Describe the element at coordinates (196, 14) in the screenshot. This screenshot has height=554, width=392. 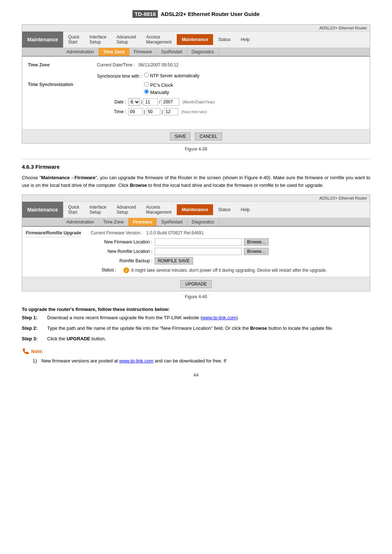
I see `doc-header: TD-8816 ADSL2/2+ Ethernet Router User Gu…` at that location.